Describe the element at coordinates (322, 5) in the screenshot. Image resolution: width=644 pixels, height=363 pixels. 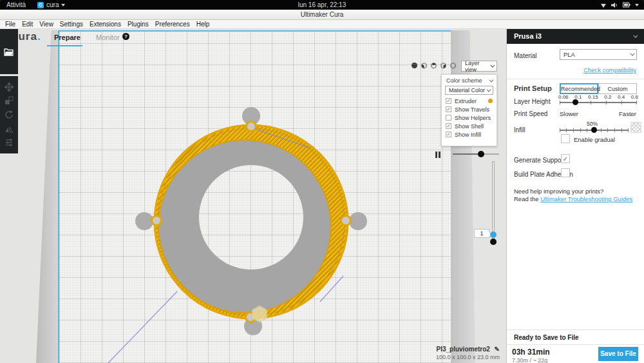
I see `clock: lun 16 apr, 22:13` at that location.